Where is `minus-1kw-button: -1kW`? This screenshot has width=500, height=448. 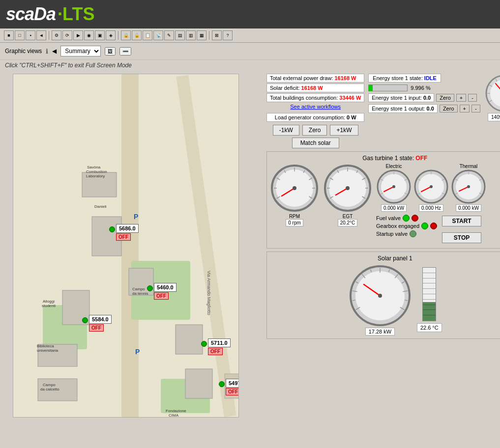
minus-1kw-button: -1kW is located at coordinates (286, 130).